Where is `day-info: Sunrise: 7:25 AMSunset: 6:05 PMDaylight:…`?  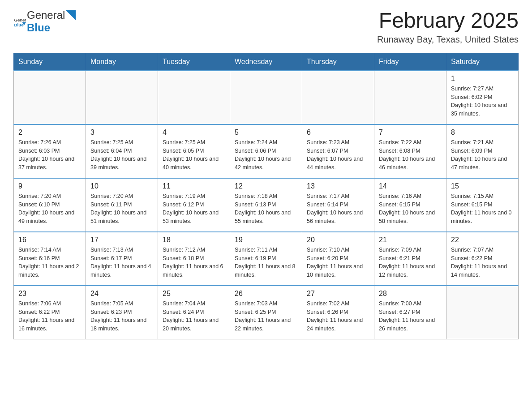
day-info: Sunrise: 7:25 AMSunset: 6:05 PMDaylight:… is located at coordinates (194, 155).